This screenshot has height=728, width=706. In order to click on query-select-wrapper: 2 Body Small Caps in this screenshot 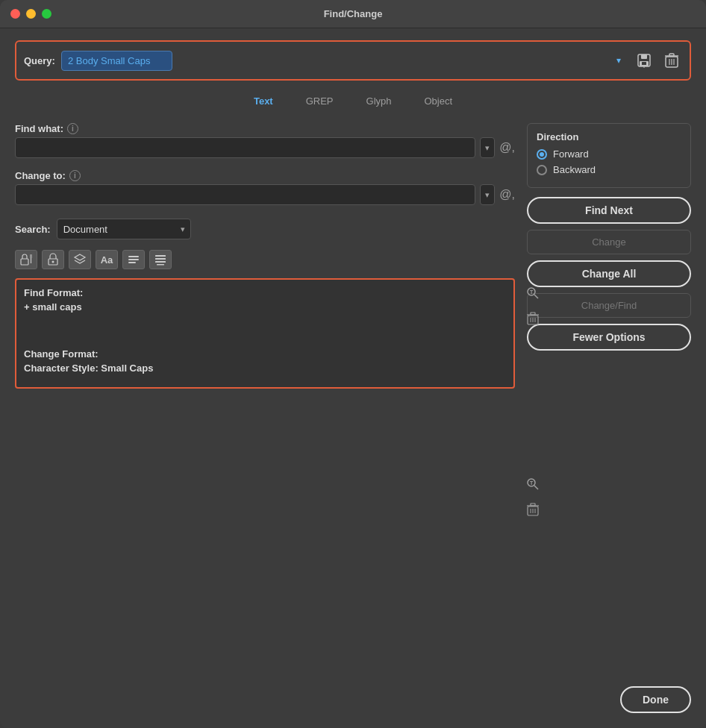, I will do `click(344, 61)`.